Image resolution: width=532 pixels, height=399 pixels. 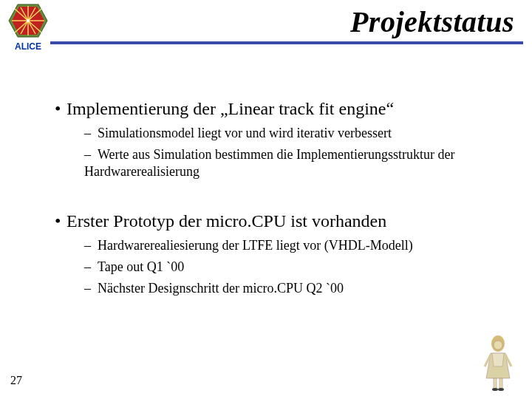 What do you see at coordinates (282, 109) in the screenshot?
I see `bullet-1-line: •Implementierung der „Linear track fit e…` at bounding box center [282, 109].